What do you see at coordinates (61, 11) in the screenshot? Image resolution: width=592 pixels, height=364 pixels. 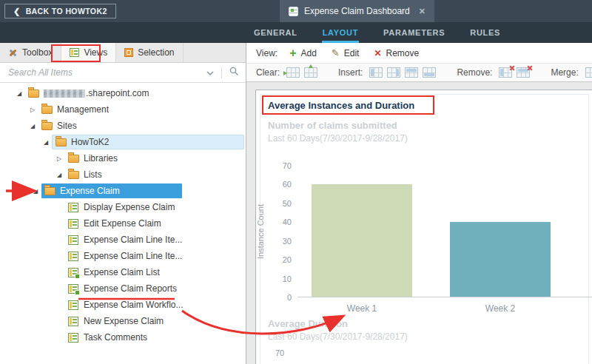 I see `back-button: ❮ BACK TO HOWTOK2` at bounding box center [61, 11].